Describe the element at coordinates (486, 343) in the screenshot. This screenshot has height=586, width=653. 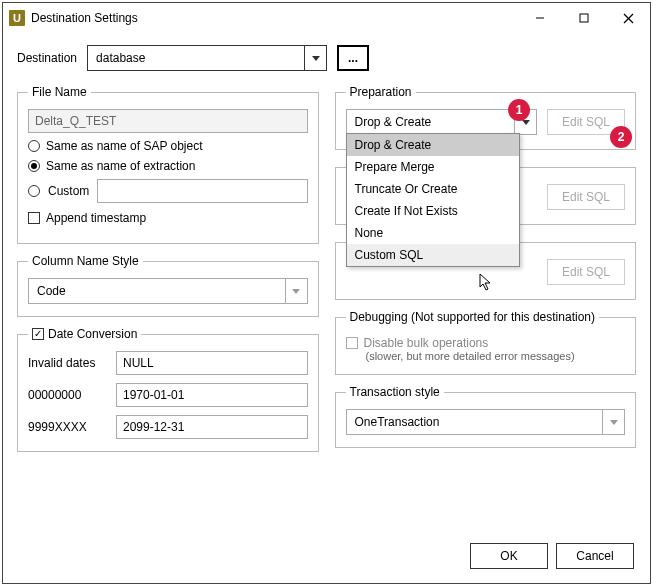
I see `disable-bulk-check: Disable bulk operations` at that location.